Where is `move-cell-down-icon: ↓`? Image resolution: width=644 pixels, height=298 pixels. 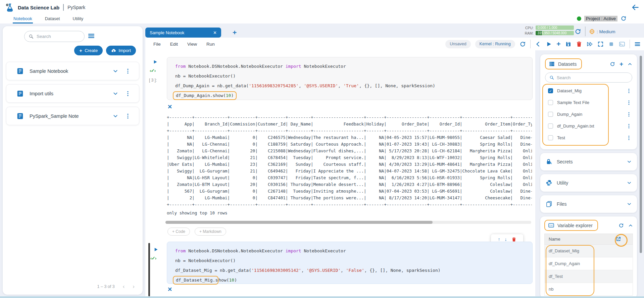 move-cell-down-icon: ↓ is located at coordinates (506, 239).